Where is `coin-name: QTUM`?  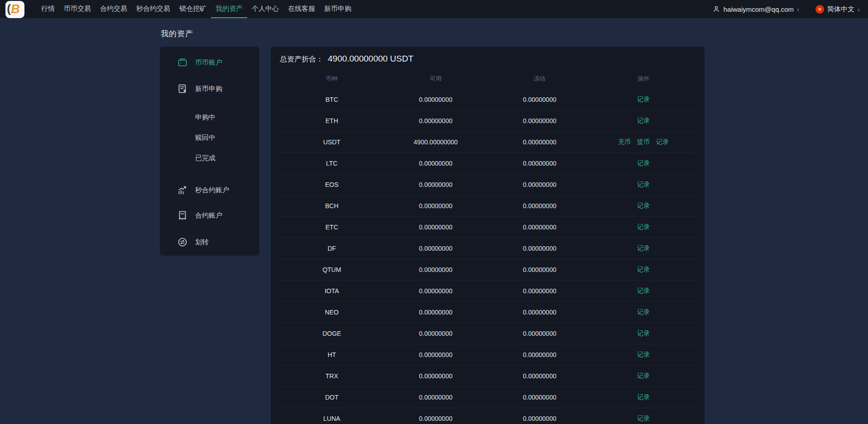
coin-name: QTUM is located at coordinates (332, 270).